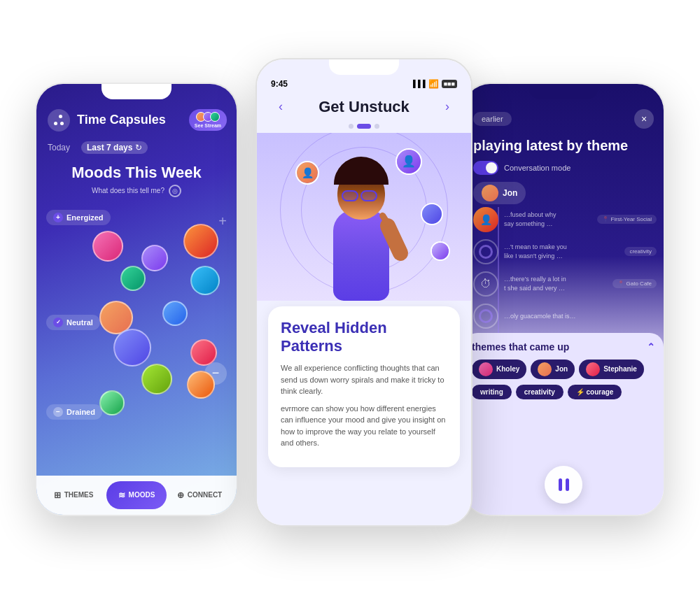 The width and height of the screenshot is (700, 612). I want to click on timeline-badge-2: creativity, so click(640, 252).